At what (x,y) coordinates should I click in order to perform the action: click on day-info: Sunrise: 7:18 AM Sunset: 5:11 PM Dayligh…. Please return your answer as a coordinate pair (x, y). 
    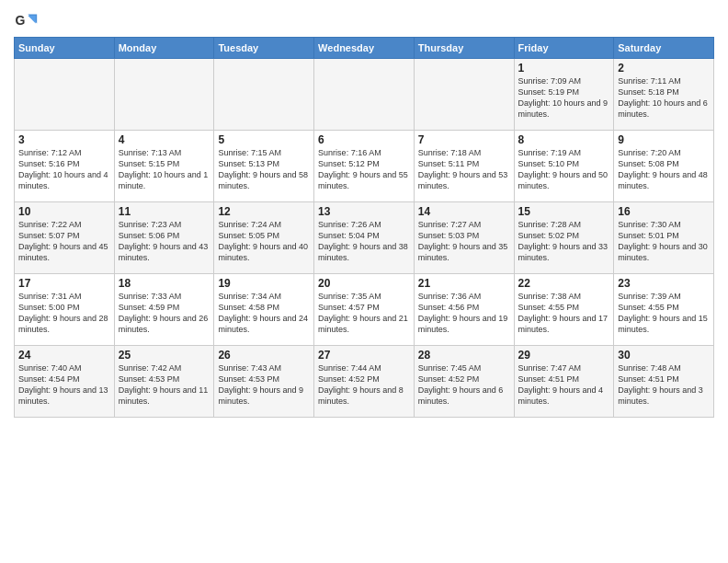
    Looking at the image, I should click on (464, 169).